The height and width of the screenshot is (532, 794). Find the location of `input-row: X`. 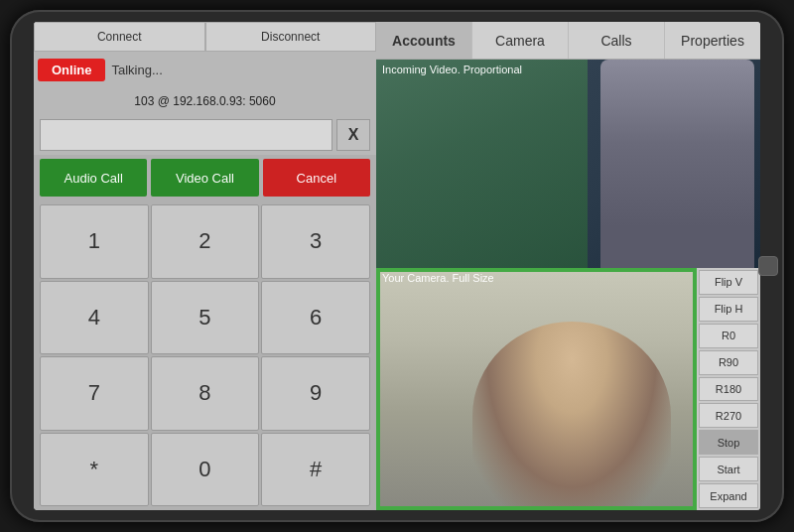

input-row: X is located at coordinates (204, 135).